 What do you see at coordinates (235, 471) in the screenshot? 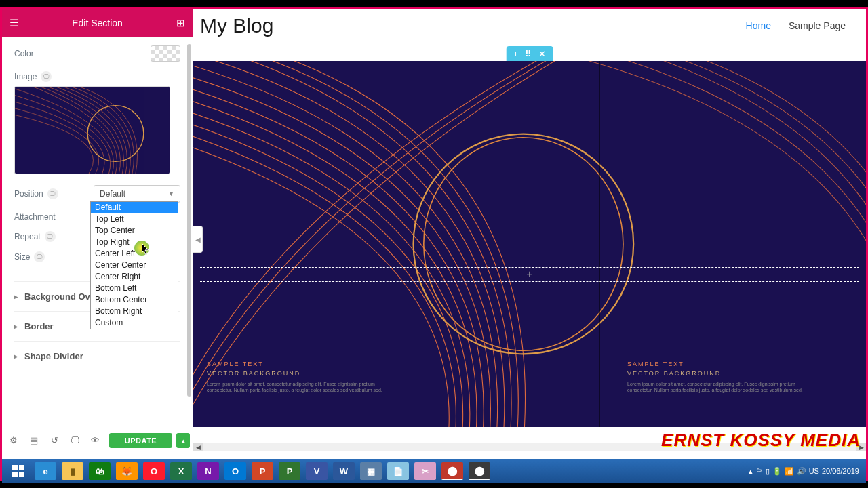
I see `taskbar-outlook-icon: O` at bounding box center [235, 471].